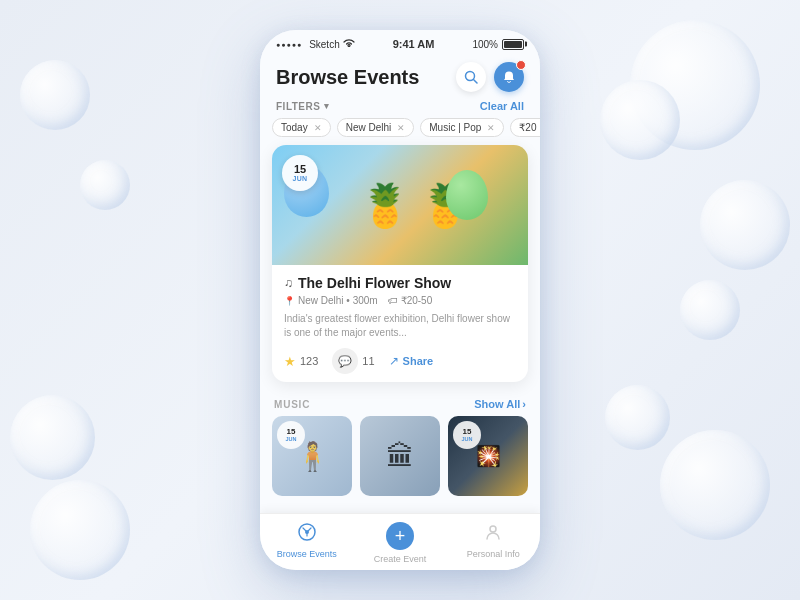  What do you see at coordinates (417, 300) in the screenshot?
I see `event-price-text: ₹20-50` at bounding box center [417, 300].